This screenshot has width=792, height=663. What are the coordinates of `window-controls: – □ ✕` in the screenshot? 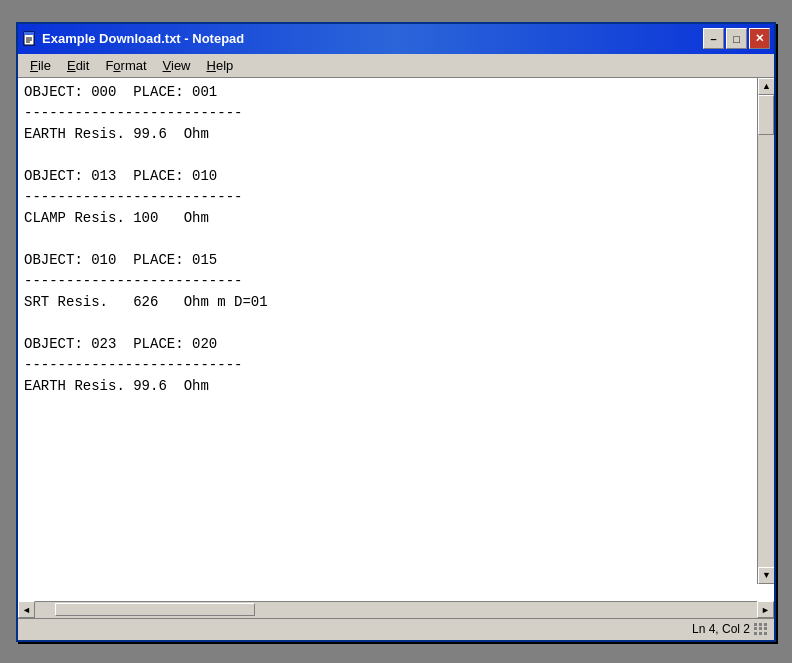 It's located at (736, 38).